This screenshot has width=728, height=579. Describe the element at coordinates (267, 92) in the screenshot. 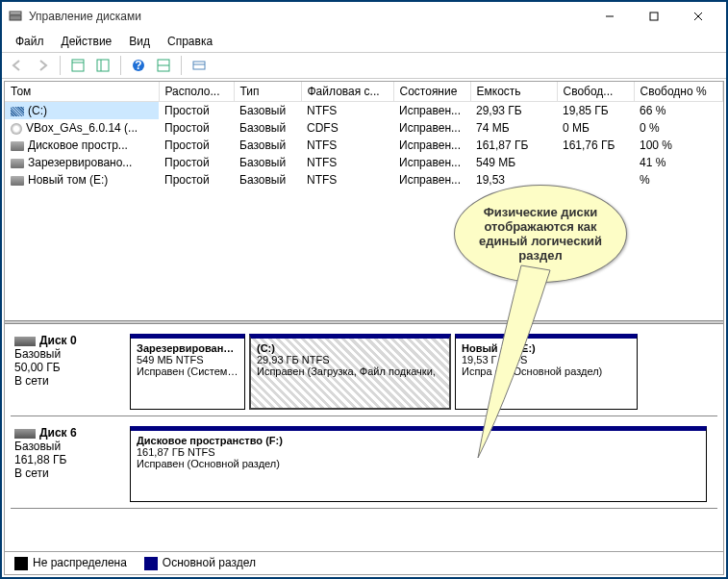

I see `column-header: Тип` at that location.